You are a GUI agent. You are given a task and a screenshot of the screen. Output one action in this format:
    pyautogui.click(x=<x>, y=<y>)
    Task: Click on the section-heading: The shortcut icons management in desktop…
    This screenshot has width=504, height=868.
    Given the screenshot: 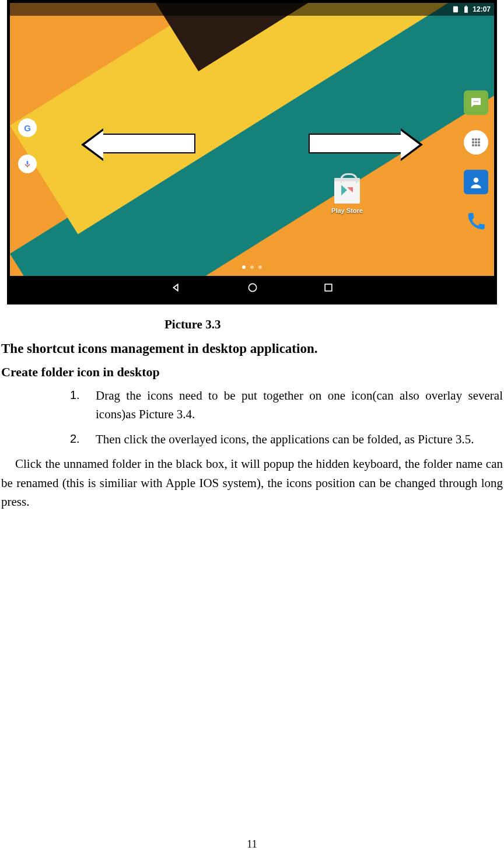 What is the action you would take?
    pyautogui.click(x=252, y=349)
    